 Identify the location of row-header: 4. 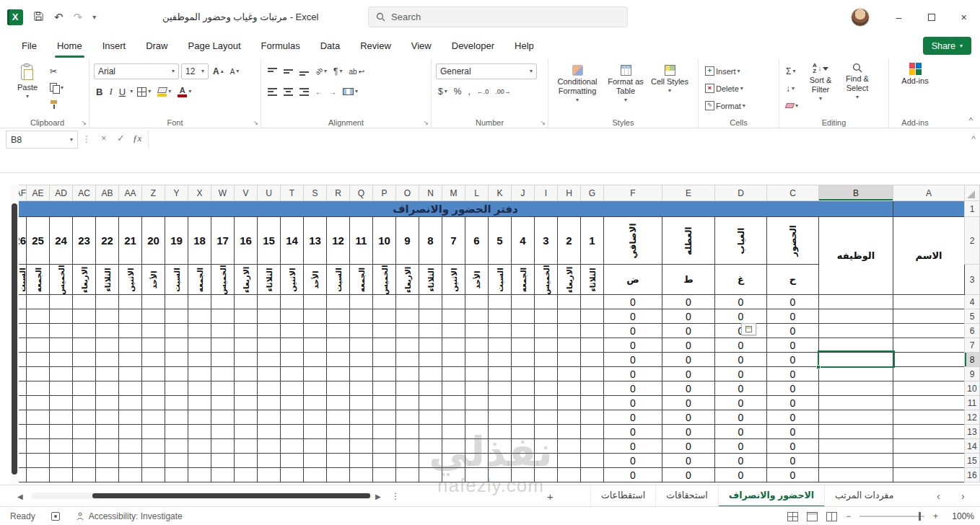
(973, 302).